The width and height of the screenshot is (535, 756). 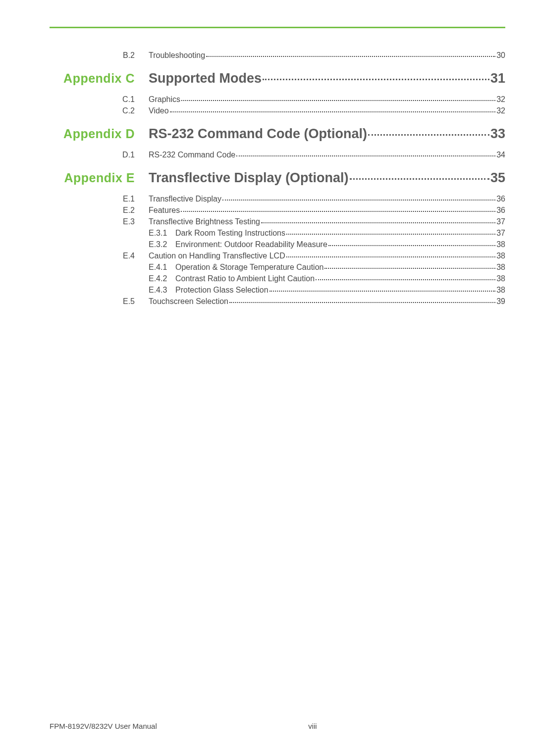 I want to click on section-label: C.2, so click(x=129, y=111).